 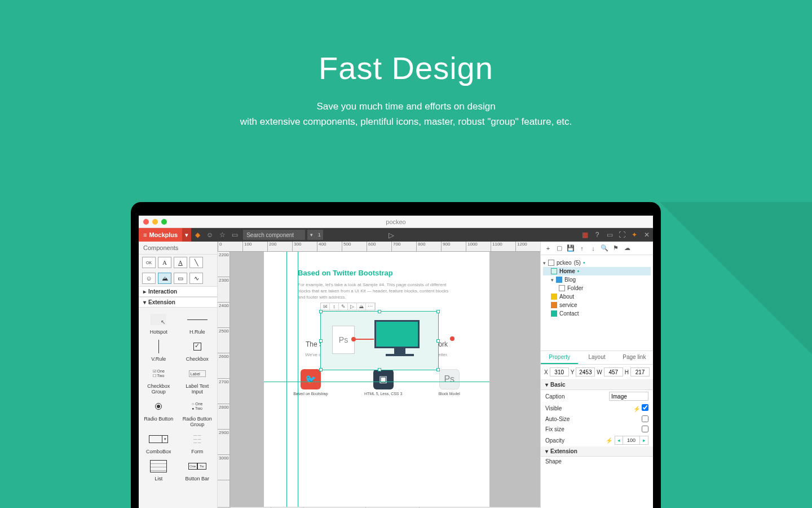 What do you see at coordinates (274, 235) in the screenshot?
I see `search-input: Search component` at bounding box center [274, 235].